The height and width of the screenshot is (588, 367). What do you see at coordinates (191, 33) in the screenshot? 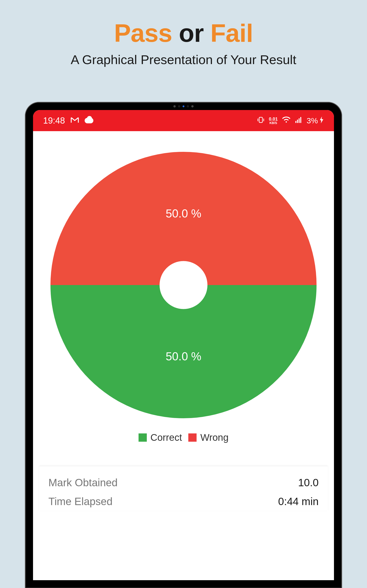
I see `hero-or: or` at bounding box center [191, 33].